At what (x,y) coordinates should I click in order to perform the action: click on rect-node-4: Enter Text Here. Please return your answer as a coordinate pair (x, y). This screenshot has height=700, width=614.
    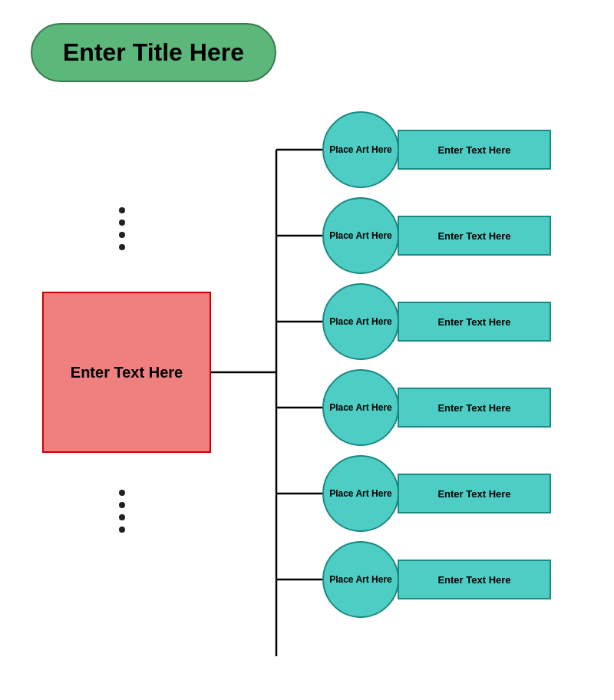
    Looking at the image, I should click on (474, 408).